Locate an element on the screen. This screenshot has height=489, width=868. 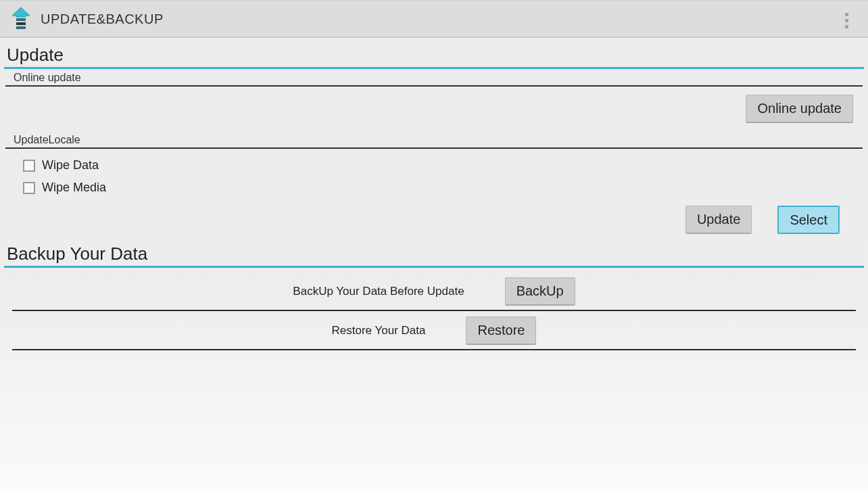
wipe-media-checkbox is located at coordinates (29, 188).